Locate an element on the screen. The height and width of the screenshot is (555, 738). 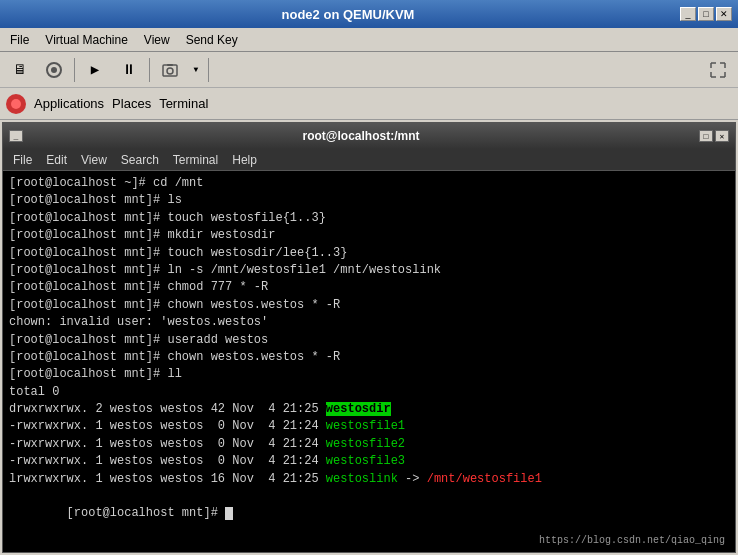
list-item: [root@localhost mnt]# chmod 777 * -R is located at coordinates (369, 288).